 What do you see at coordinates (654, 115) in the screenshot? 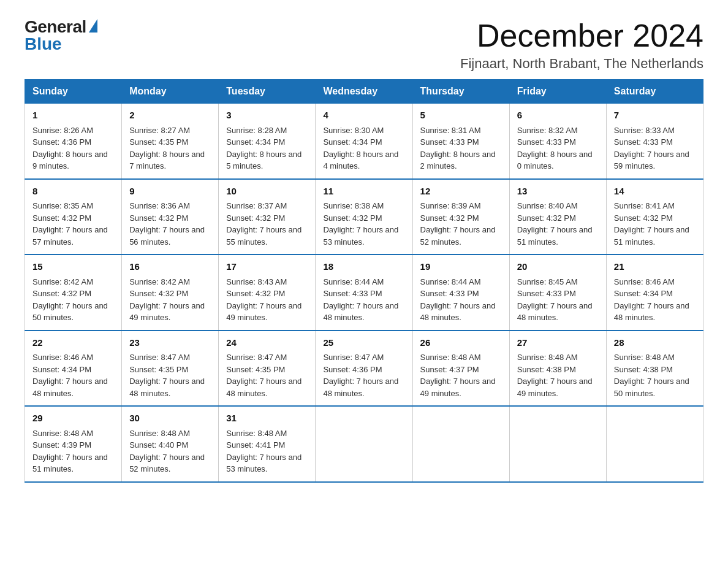
I see `day-number: 7` at bounding box center [654, 115].